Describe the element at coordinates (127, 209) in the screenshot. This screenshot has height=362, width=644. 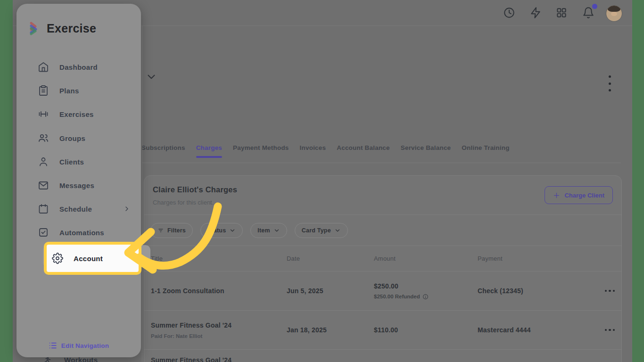
I see `chevron-right-icon` at that location.